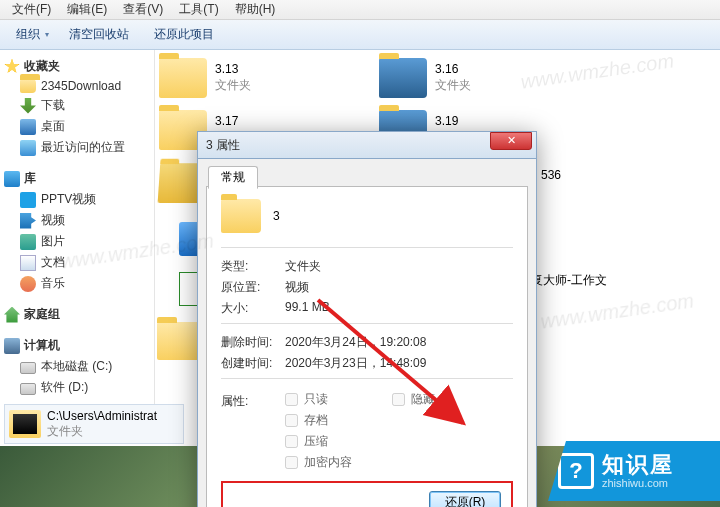  Describe the element at coordinates (638, 465) in the screenshot. I see `brand-name: 知识屋` at that location.